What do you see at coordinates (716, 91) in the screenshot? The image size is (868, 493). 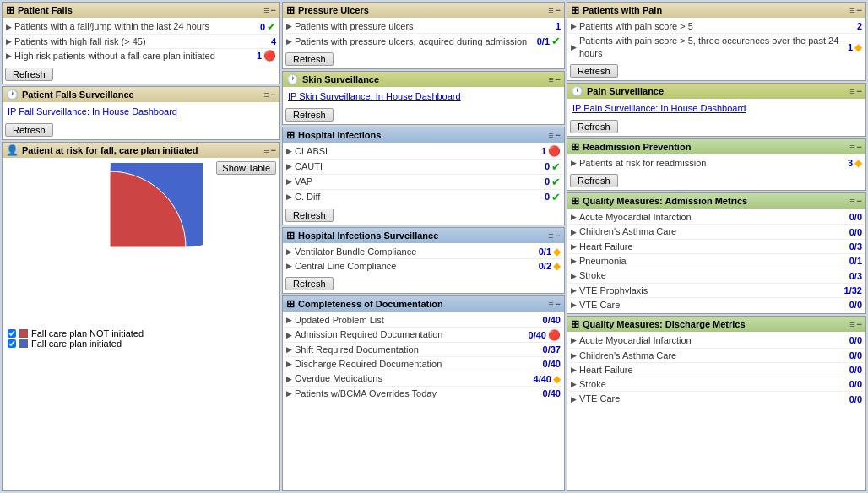 I see `pain-surveillance-header: 🕐 Pain Surveillance ≡ −` at bounding box center [716, 91].